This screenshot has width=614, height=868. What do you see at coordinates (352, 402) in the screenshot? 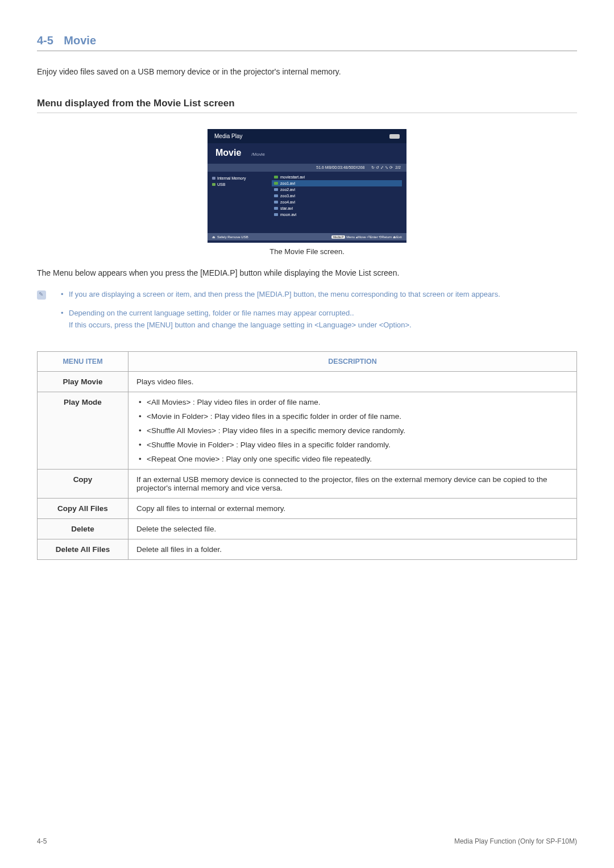
I see `play-mode-item-1: <All Movies> : Play video files in order…` at bounding box center [352, 402].